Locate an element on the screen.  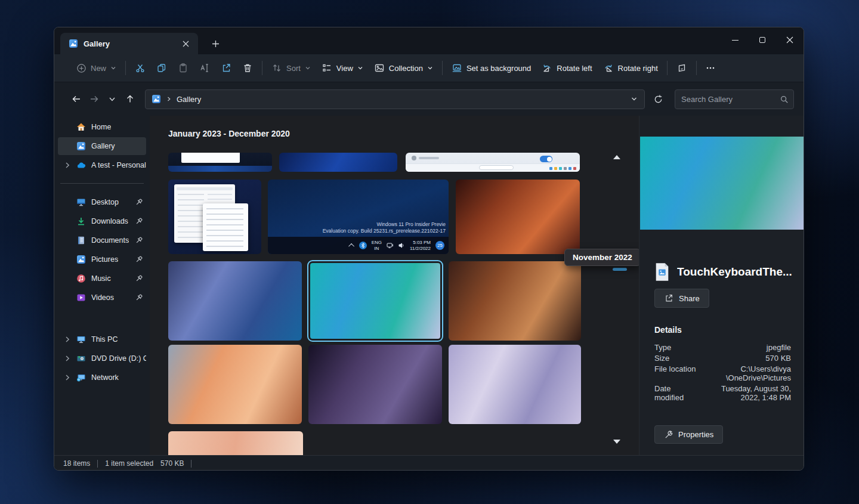
close-button is located at coordinates (790, 40).